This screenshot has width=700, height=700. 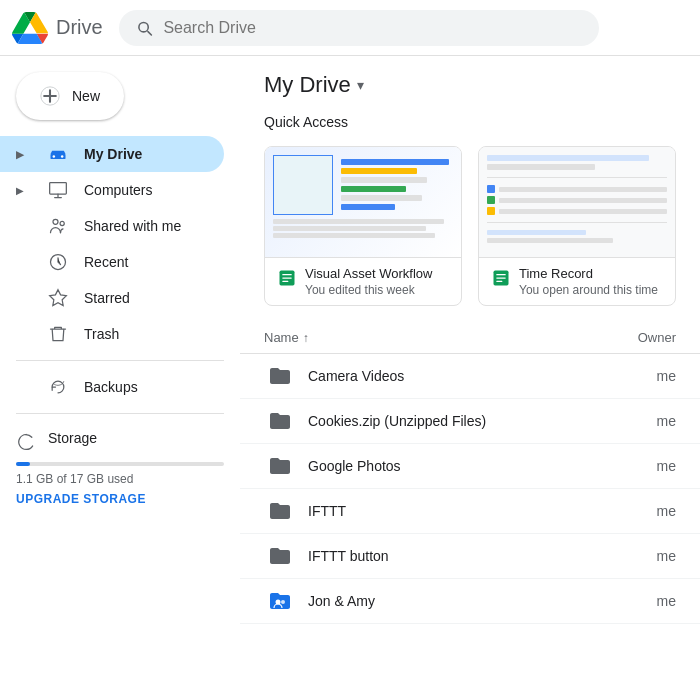 What do you see at coordinates (70, 96) in the screenshot?
I see `new-button: New` at bounding box center [70, 96].